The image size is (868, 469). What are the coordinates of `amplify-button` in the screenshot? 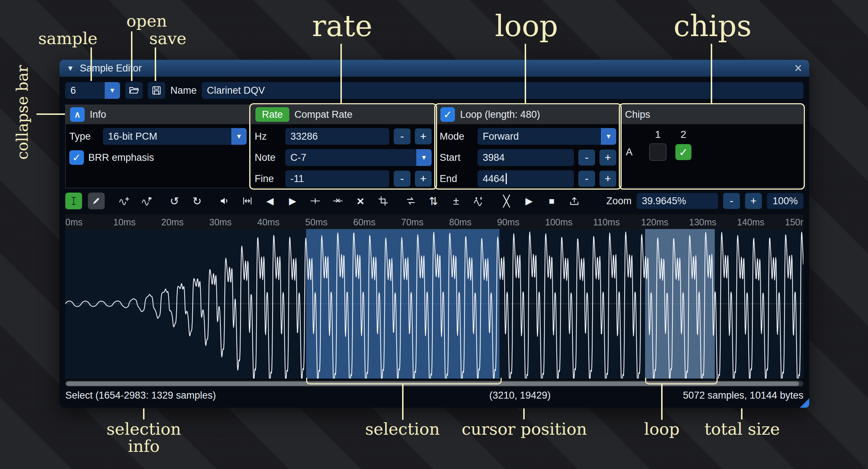 It's located at (225, 201).